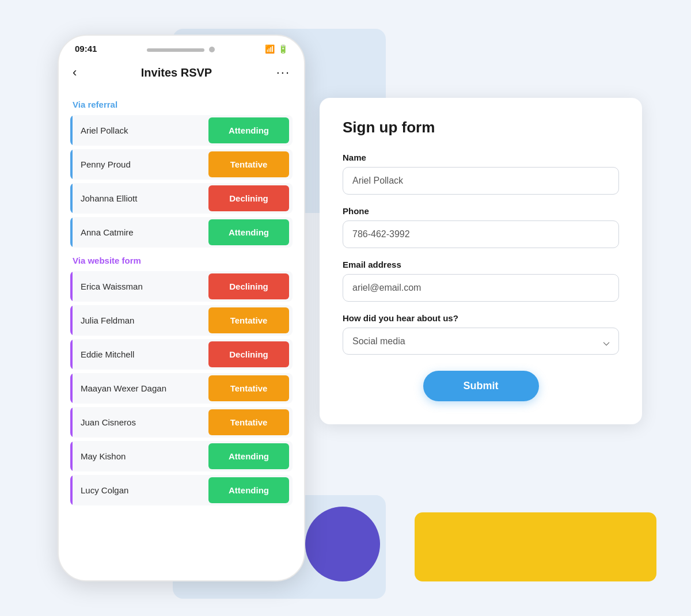 This screenshot has width=691, height=616. I want to click on list-item: May Kishon Attending, so click(181, 456).